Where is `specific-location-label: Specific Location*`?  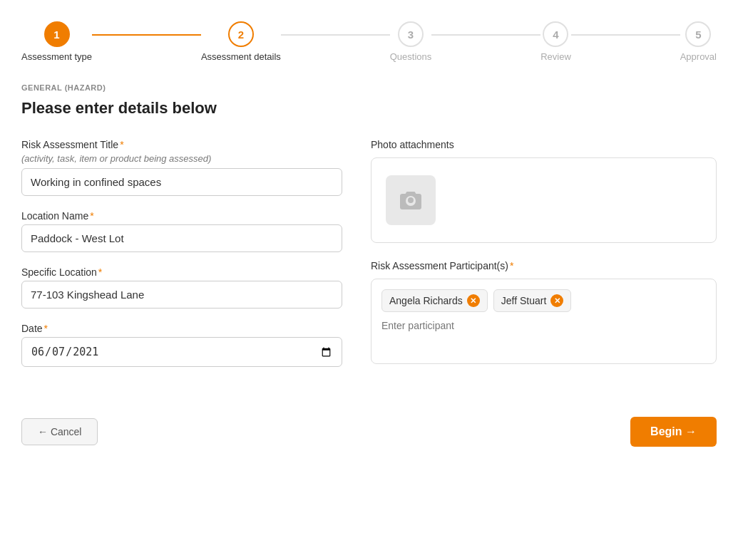 specific-location-label: Specific Location* is located at coordinates (182, 272).